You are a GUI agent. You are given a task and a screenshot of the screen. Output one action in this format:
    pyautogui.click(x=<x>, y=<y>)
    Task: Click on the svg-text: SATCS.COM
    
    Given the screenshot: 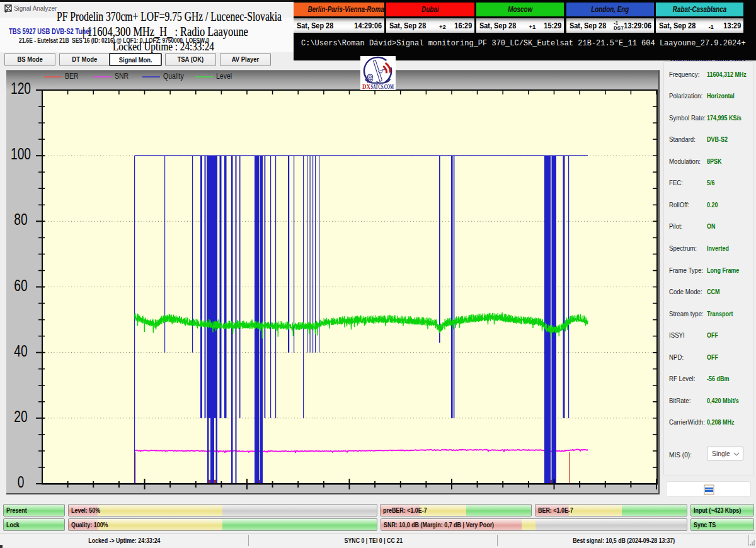 What is the action you would take?
    pyautogui.click(x=383, y=87)
    